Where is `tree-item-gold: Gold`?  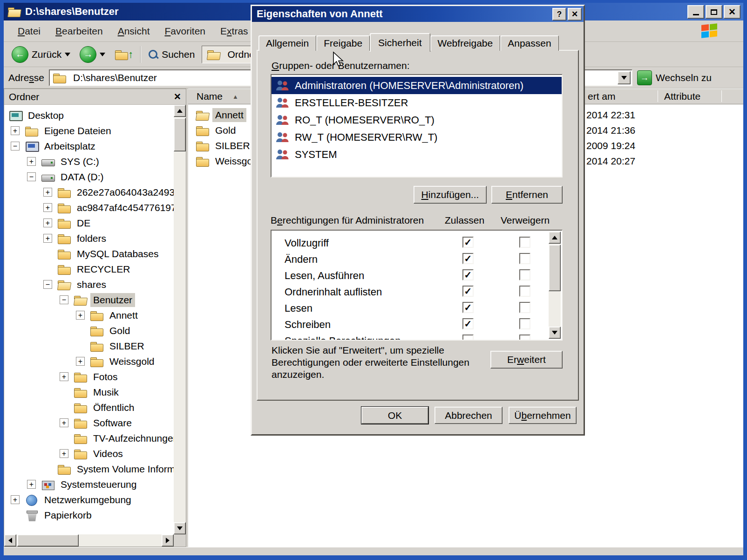 tree-item-gold: Gold is located at coordinates (95, 331).